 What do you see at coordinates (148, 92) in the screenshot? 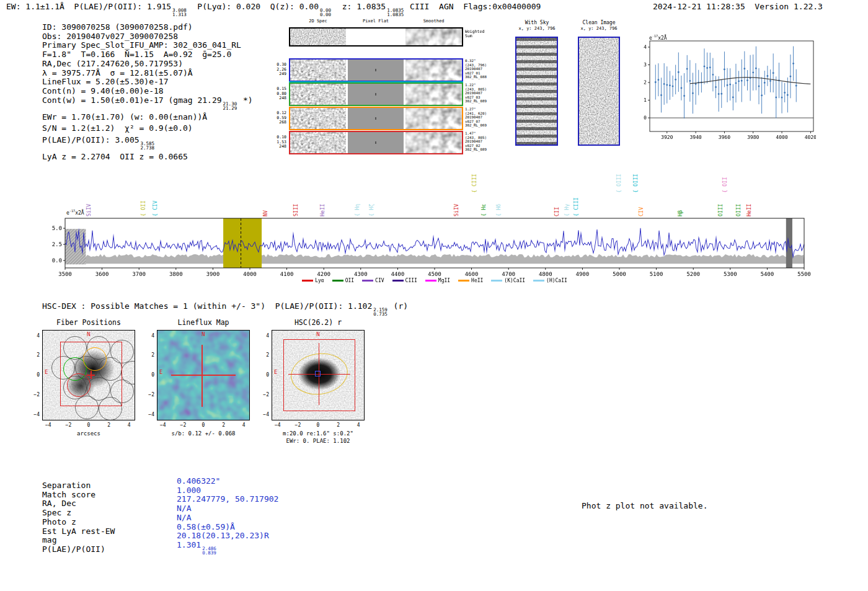
I see `detection-info-block: ID: 3090070258 (3090070258.pdf)Obs: 2019…` at bounding box center [148, 92].